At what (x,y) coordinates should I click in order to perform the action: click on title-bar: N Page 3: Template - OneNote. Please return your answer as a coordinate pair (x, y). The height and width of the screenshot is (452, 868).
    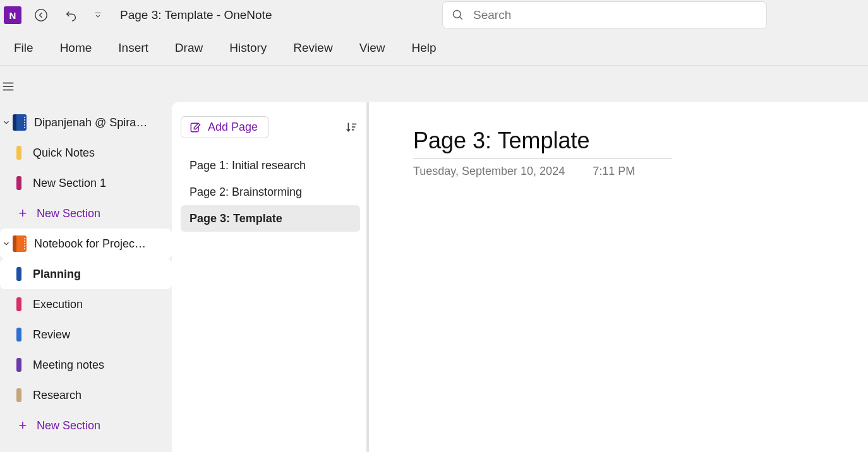
    Looking at the image, I should click on (434, 15).